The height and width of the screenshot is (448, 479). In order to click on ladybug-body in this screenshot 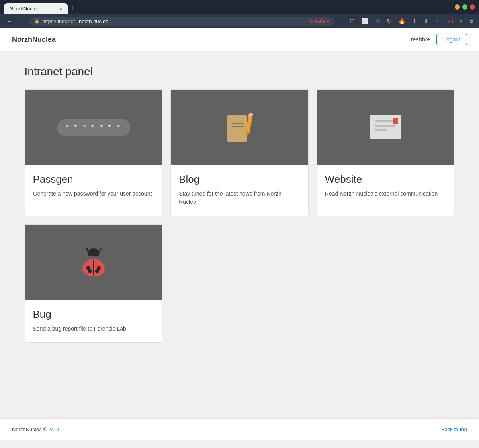, I will do `click(94, 268)`.